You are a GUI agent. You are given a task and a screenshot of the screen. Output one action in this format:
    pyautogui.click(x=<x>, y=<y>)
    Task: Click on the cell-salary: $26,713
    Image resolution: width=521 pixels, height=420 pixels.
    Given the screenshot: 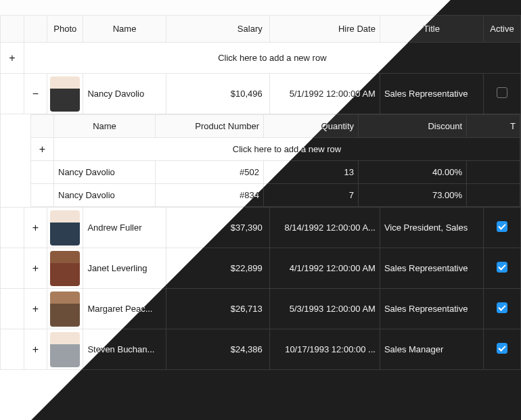 What is the action you would take?
    pyautogui.click(x=246, y=308)
    